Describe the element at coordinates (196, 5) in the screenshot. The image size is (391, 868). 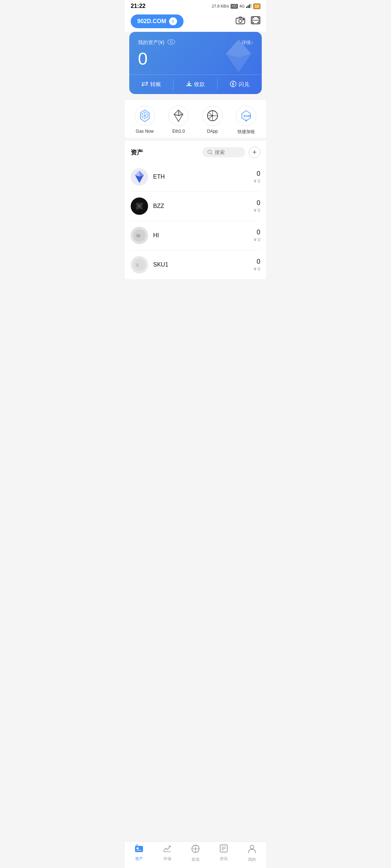
I see `status-bar: 21:22 27.8 KB/s HD 4G 18` at that location.